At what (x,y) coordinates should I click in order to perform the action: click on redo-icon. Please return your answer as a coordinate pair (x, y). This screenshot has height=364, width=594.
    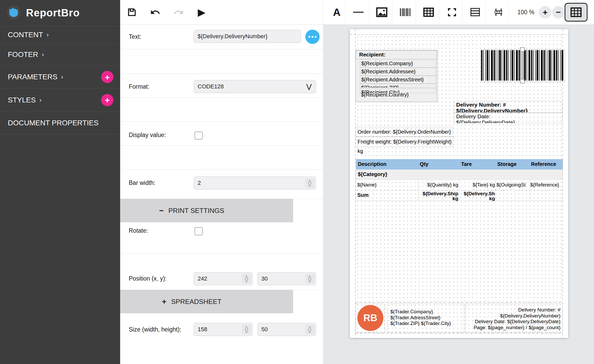
    Looking at the image, I should click on (179, 12).